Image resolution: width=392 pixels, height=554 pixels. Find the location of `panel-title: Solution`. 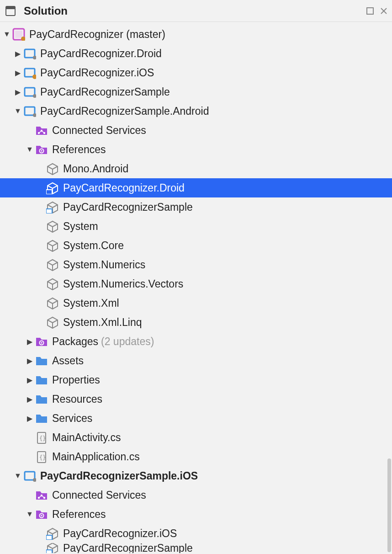

panel-title: Solution is located at coordinates (195, 11).